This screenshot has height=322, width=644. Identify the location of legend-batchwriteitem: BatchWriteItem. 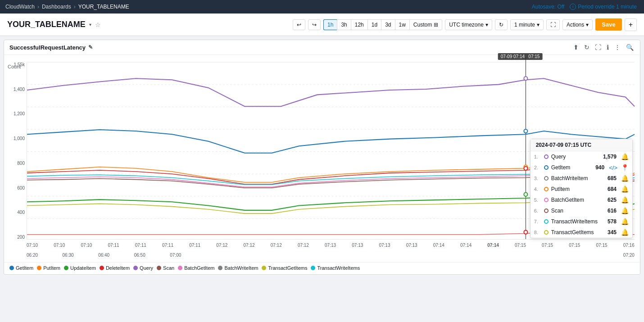
(238, 268).